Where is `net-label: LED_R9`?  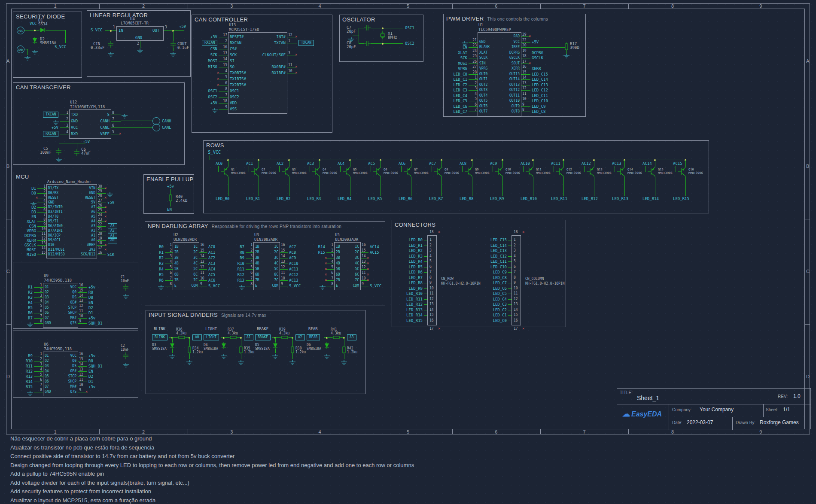
net-label: LED_R9 is located at coordinates (497, 199).